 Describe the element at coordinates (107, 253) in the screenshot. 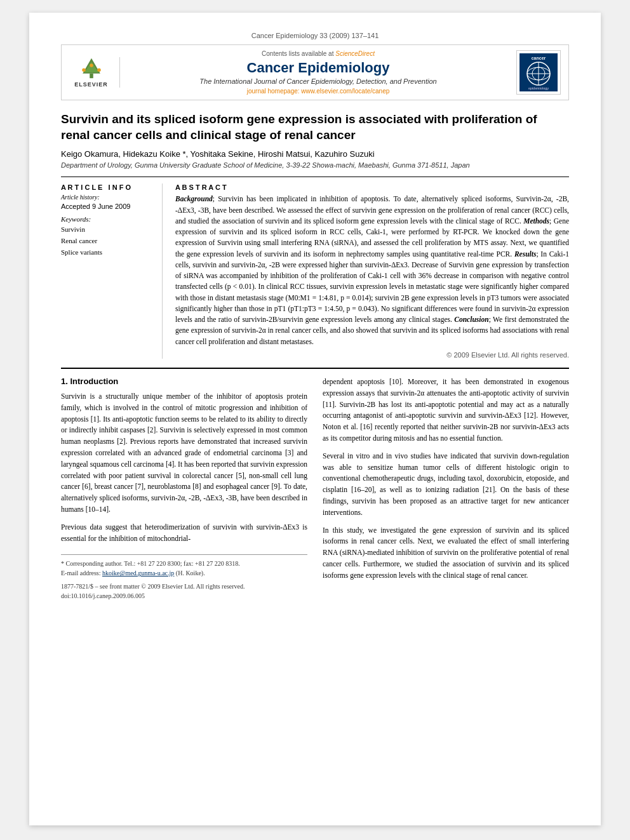

I see `keyword-splice: Splice variants` at that location.